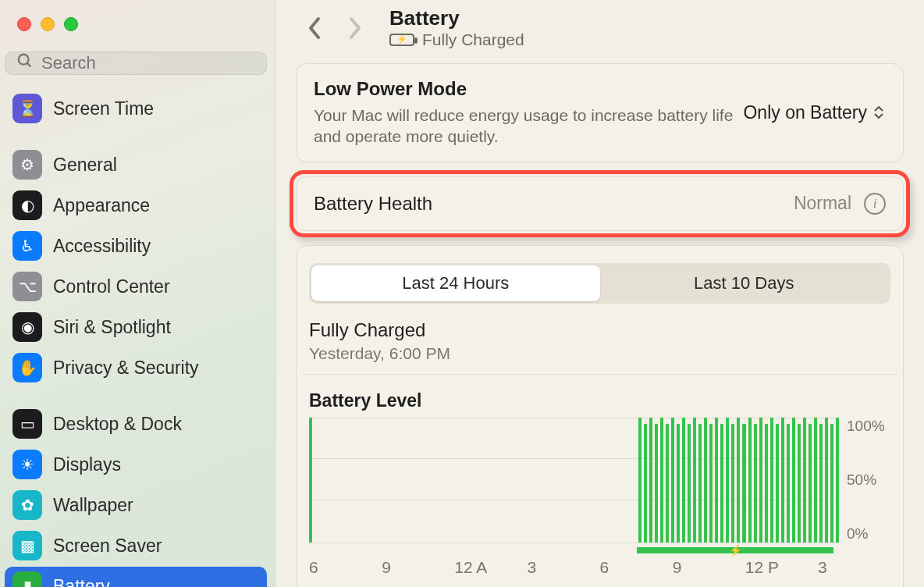 The height and width of the screenshot is (587, 924). Describe the element at coordinates (599, 283) in the screenshot. I see `time-range-segmented: Last 24 Hours Last 10 Days` at that location.